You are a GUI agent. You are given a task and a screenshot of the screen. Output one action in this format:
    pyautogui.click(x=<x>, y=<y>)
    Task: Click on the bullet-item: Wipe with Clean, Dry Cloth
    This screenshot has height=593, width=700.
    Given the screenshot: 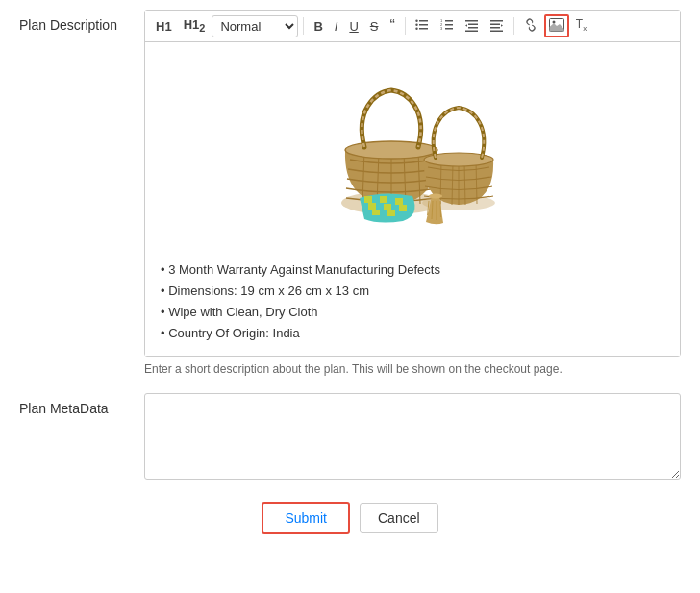 What is the action you would take?
    pyautogui.click(x=412, y=312)
    